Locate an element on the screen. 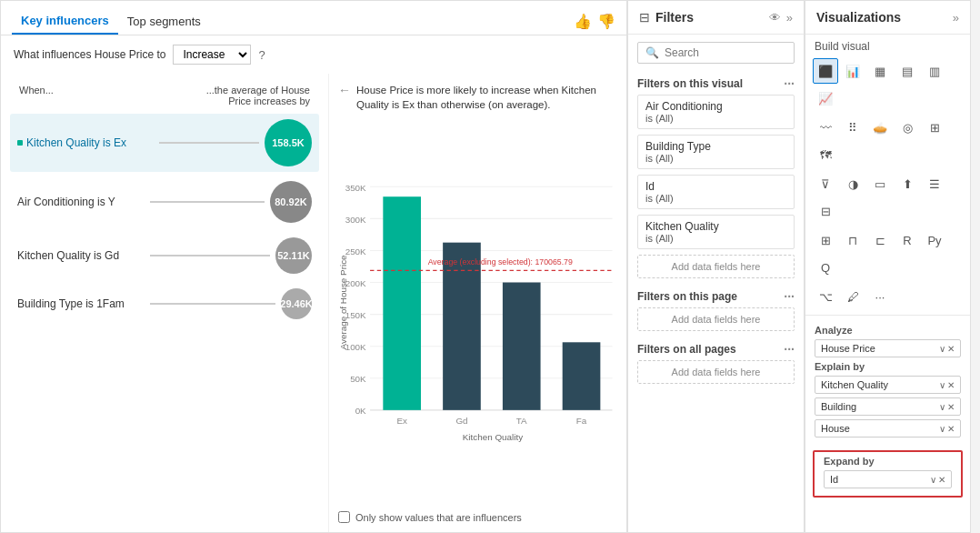  explain-by-label: Explain by is located at coordinates (887, 367).